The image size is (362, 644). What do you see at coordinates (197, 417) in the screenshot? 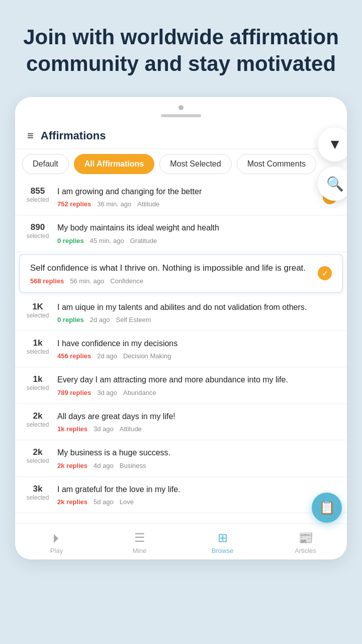
I see `affirmation-text: All days are great days in my life!` at bounding box center [197, 417].